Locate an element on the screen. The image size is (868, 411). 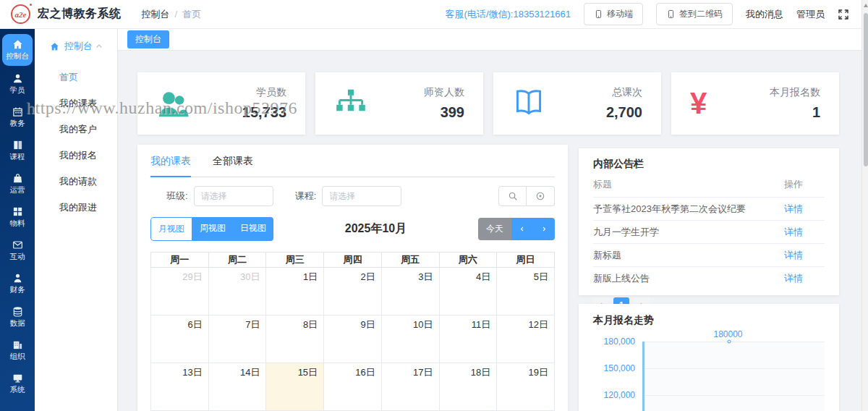
calendar-day-cell: 17日 is located at coordinates (410, 387).